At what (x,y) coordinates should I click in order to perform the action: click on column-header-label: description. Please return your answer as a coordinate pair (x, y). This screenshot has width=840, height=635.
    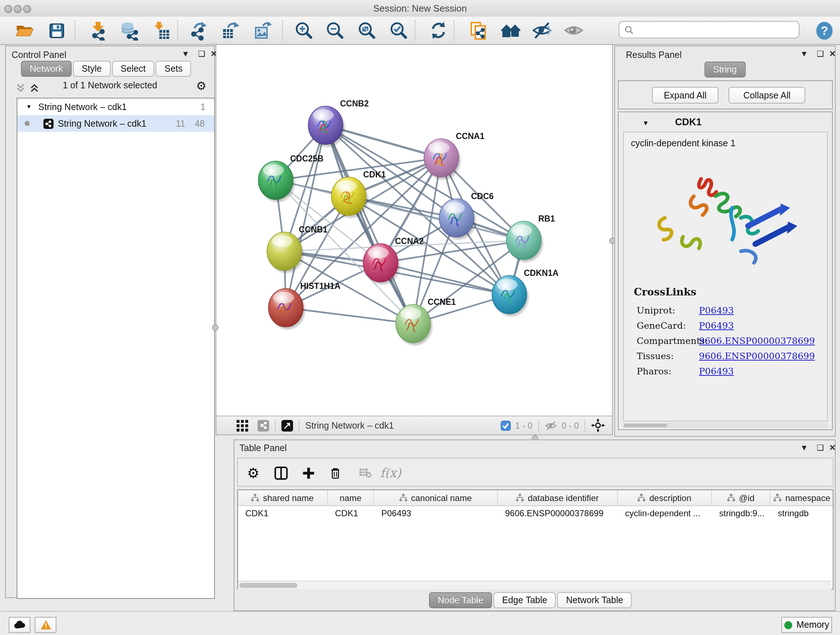
    Looking at the image, I should click on (670, 498).